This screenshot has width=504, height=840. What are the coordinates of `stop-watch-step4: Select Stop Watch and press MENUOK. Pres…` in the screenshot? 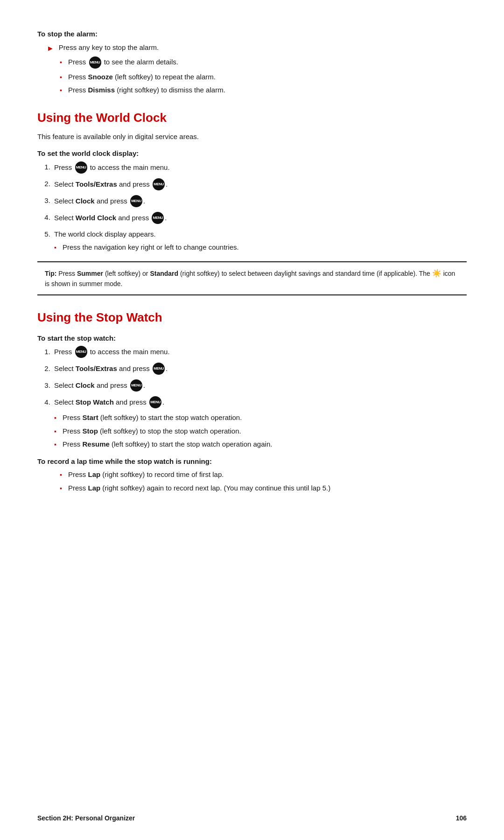 It's located at (259, 423).